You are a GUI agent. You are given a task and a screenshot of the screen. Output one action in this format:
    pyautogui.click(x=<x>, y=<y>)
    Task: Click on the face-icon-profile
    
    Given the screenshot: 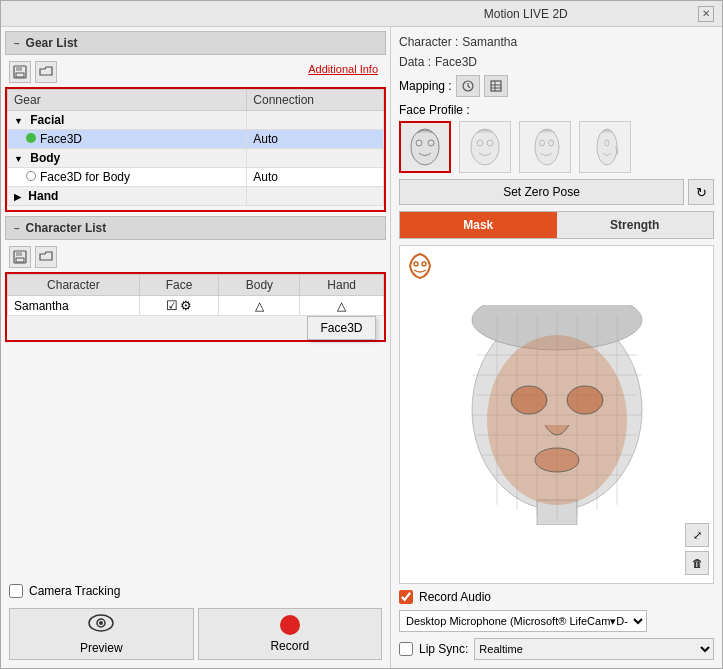 What is the action you would take?
    pyautogui.click(x=605, y=147)
    